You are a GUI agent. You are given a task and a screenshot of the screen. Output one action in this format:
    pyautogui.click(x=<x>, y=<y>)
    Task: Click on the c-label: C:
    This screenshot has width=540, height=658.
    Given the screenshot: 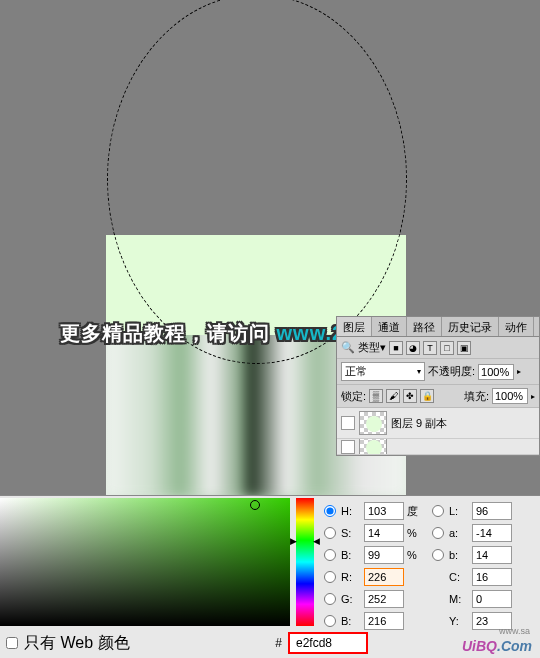 What is the action you would take?
    pyautogui.click(x=459, y=577)
    